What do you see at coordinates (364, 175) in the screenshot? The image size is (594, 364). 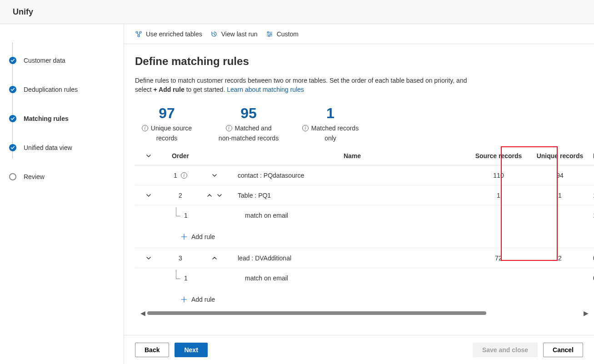 I see `table-row: 1 i contact : PQdatasource 110 94` at bounding box center [364, 175].